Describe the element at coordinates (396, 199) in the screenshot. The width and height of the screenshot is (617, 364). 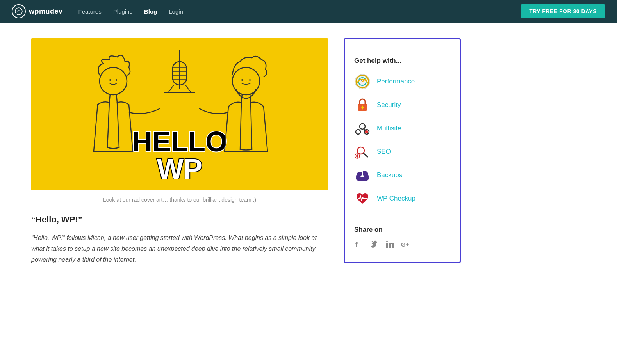
I see `wp-checkup-label: WP Checkup` at that location.